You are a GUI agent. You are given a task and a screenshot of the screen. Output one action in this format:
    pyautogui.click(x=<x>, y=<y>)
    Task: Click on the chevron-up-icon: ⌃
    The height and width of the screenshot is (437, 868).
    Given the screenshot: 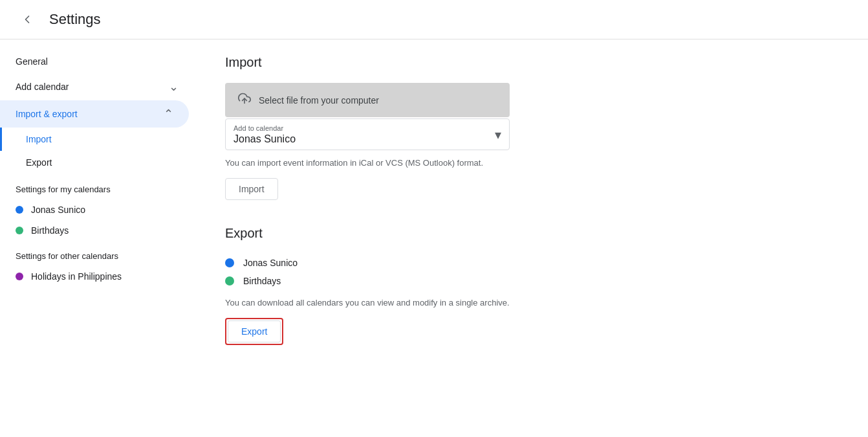 What is the action you would take?
    pyautogui.click(x=168, y=114)
    